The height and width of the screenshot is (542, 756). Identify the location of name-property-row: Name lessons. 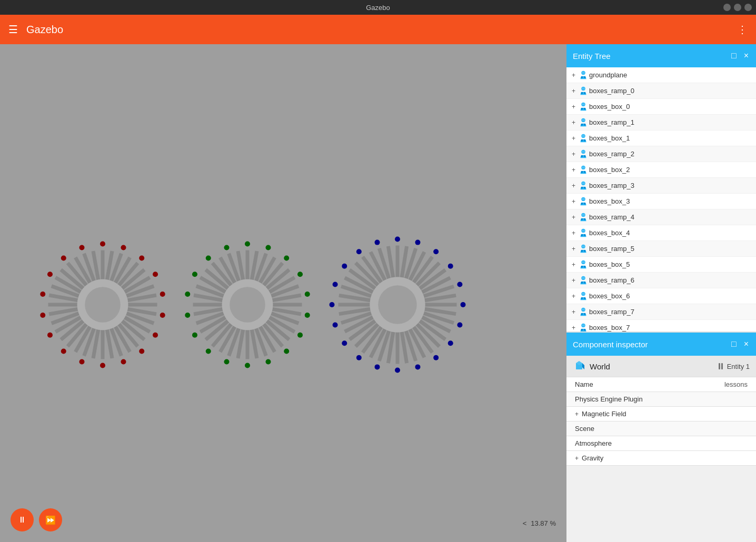
(661, 385).